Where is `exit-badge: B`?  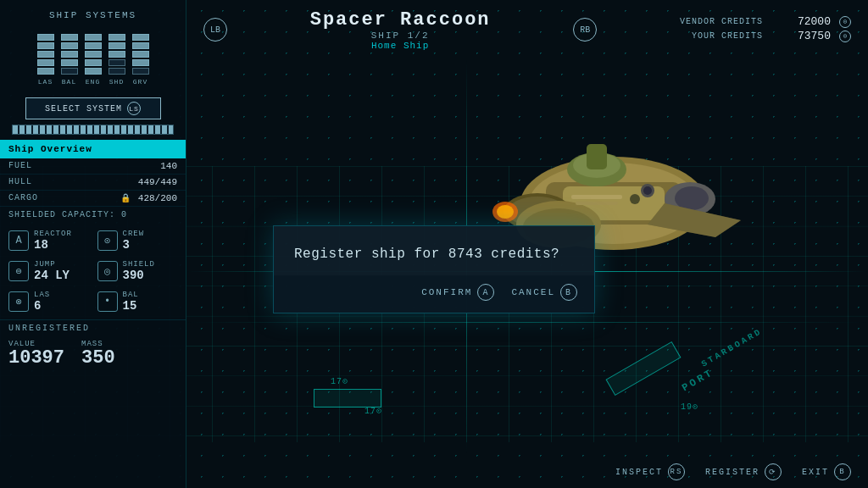
exit-badge: B is located at coordinates (843, 472).